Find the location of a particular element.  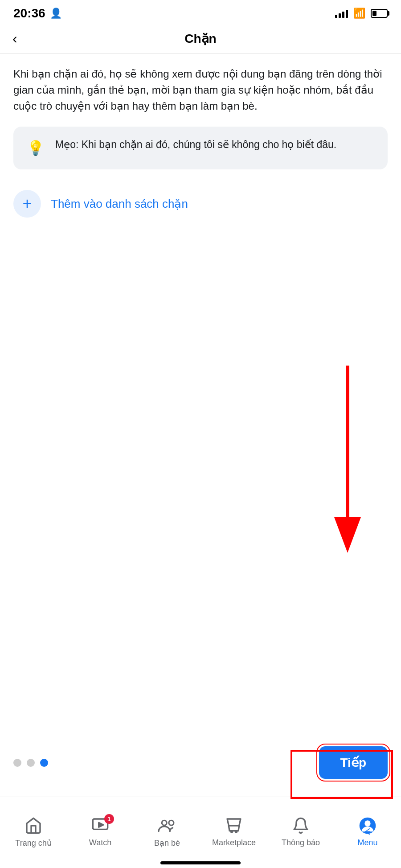

nav-label-notifications: Thông báo is located at coordinates (301, 843).